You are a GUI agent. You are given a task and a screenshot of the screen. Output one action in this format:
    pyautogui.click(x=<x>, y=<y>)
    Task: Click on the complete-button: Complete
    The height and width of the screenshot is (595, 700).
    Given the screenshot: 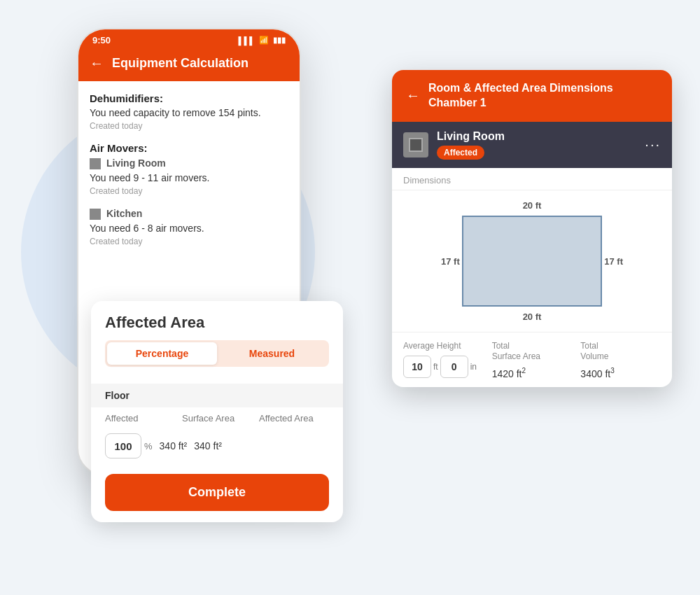 What is the action you would take?
    pyautogui.click(x=217, y=493)
    